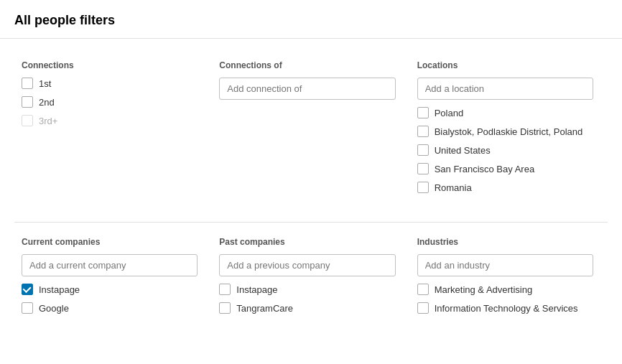  I want to click on connections-of-label: Connections of, so click(307, 65).